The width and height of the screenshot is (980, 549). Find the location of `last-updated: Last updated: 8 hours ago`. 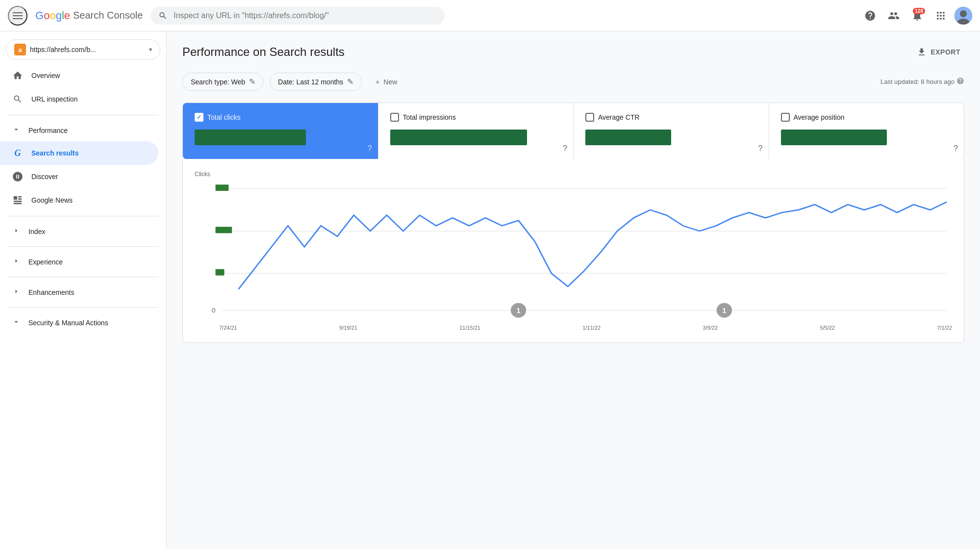

last-updated: Last updated: 8 hours ago is located at coordinates (923, 81).